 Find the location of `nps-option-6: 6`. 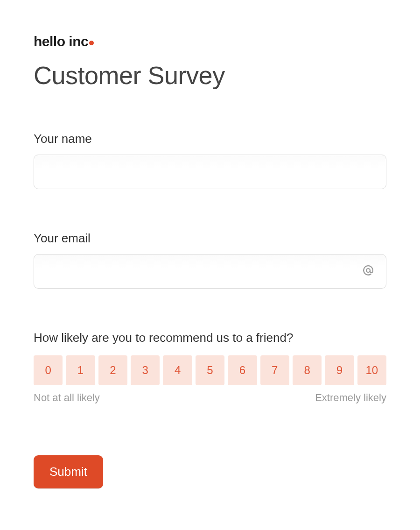

nps-option-6: 6 is located at coordinates (242, 370).